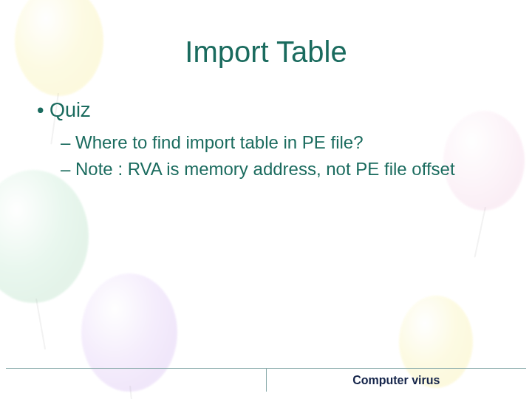  Describe the element at coordinates (397, 380) in the screenshot. I see `footer-right-label: Computer virus` at that location.